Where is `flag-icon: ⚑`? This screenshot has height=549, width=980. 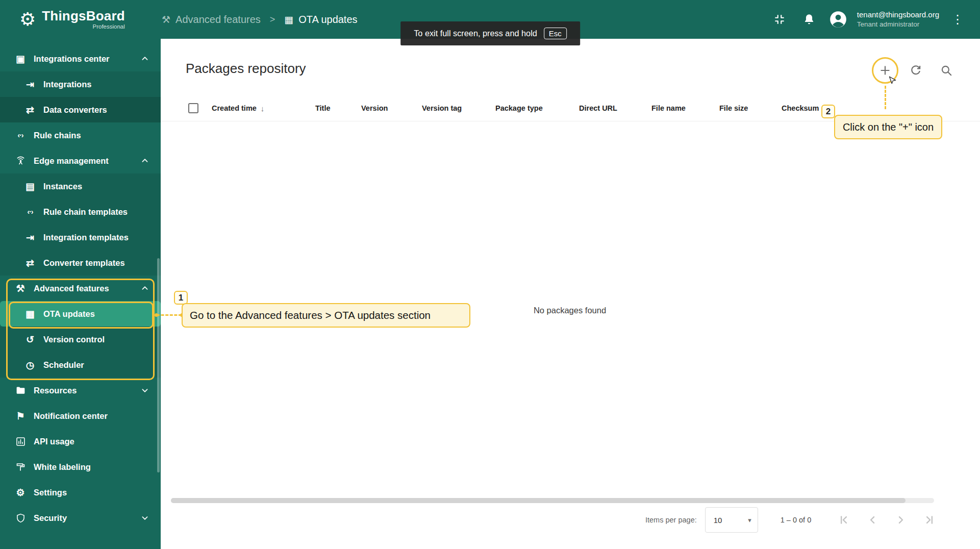 flag-icon: ⚑ is located at coordinates (20, 416).